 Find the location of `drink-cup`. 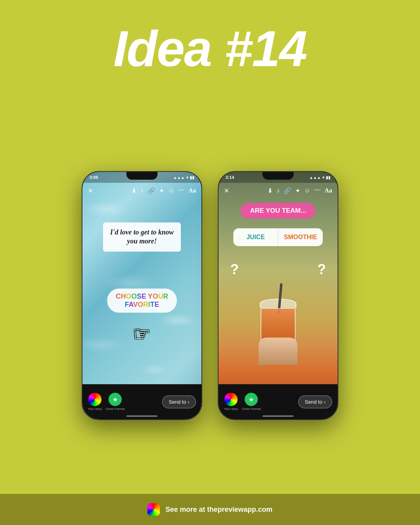

drink-cup is located at coordinates (278, 332).